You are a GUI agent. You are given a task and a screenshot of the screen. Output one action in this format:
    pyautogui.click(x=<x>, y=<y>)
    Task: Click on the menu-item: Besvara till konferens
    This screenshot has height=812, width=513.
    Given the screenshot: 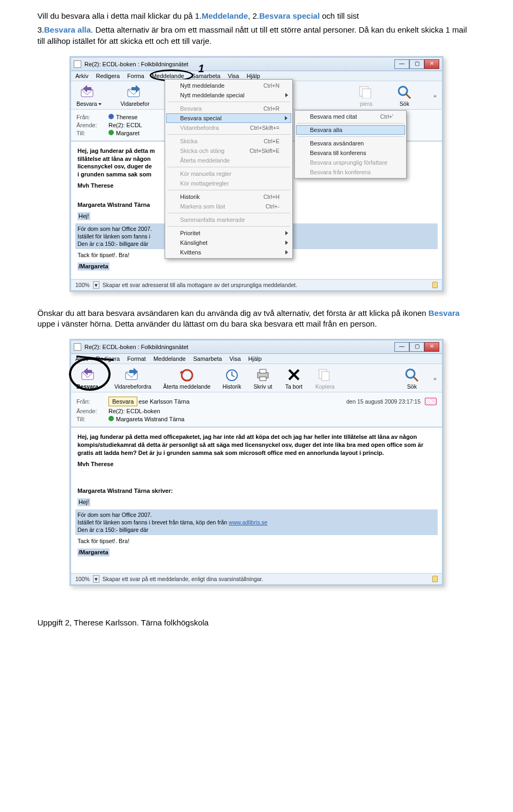 What is the action you would take?
    pyautogui.click(x=351, y=153)
    